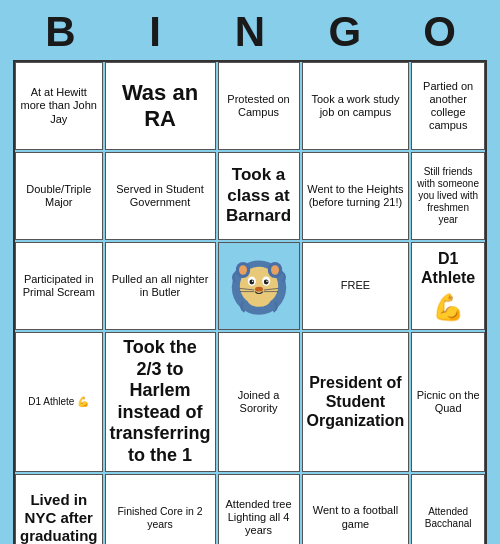 The width and height of the screenshot is (500, 544). What do you see at coordinates (160, 196) in the screenshot?
I see `cell-r1c1: Served in Student Government` at bounding box center [160, 196].